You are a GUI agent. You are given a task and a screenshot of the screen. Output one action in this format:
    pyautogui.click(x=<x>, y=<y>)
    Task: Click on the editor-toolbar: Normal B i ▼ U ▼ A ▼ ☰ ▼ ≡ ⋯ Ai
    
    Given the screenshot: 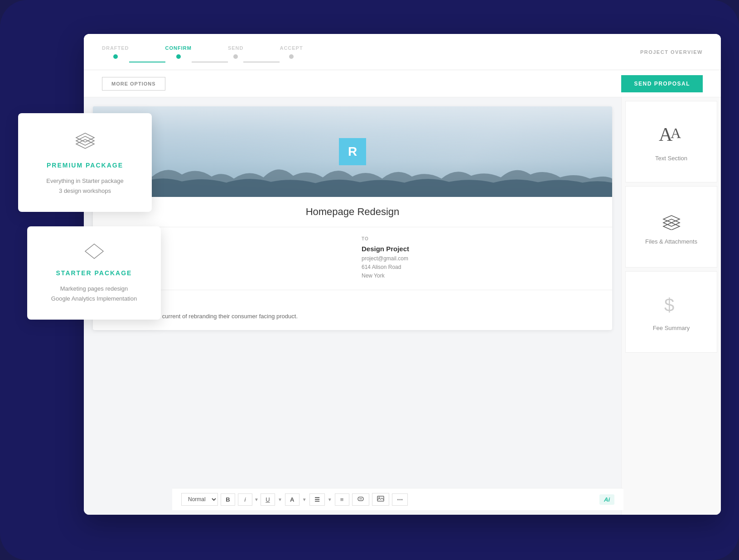 What is the action you would take?
    pyautogui.click(x=398, y=499)
    